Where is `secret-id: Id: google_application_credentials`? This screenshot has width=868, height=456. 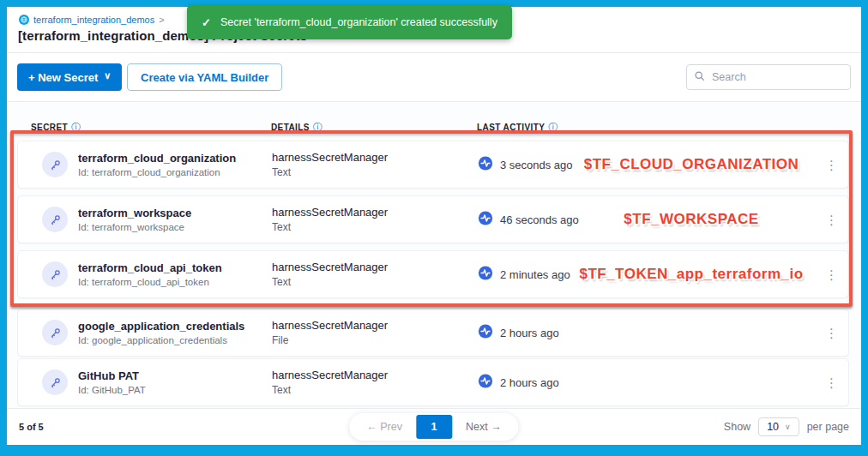
secret-id: Id: google_application_credentials is located at coordinates (161, 340).